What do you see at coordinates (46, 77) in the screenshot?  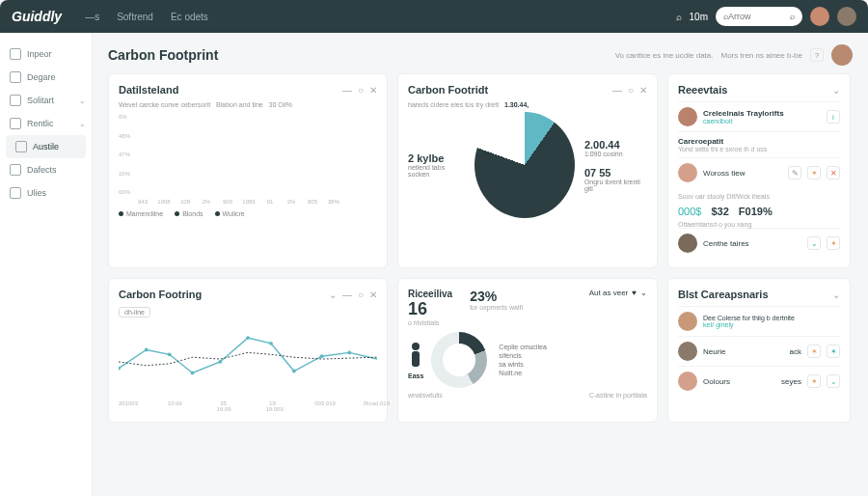 I see `sidebar-item-degare: Degare` at bounding box center [46, 77].